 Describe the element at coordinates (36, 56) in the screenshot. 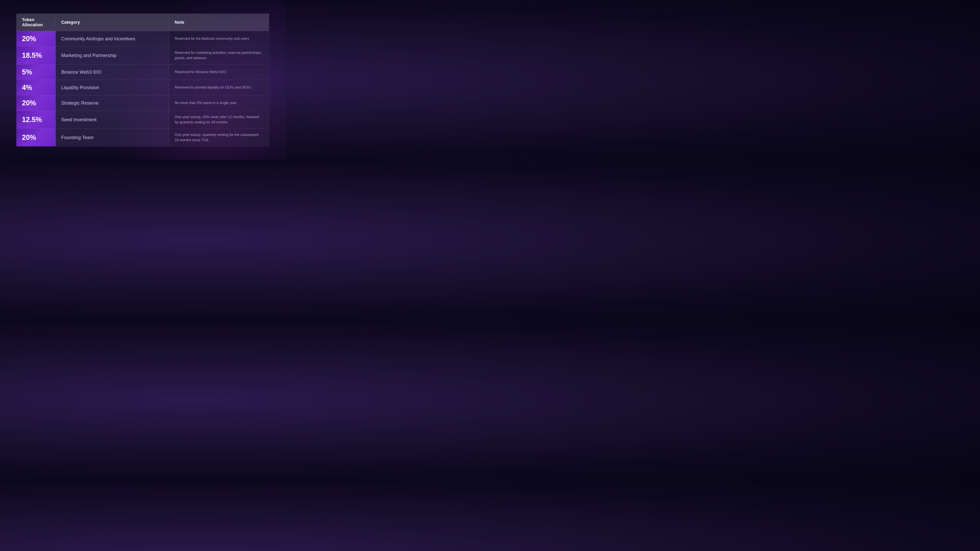

I see `allocation-pct: 18.5%` at that location.